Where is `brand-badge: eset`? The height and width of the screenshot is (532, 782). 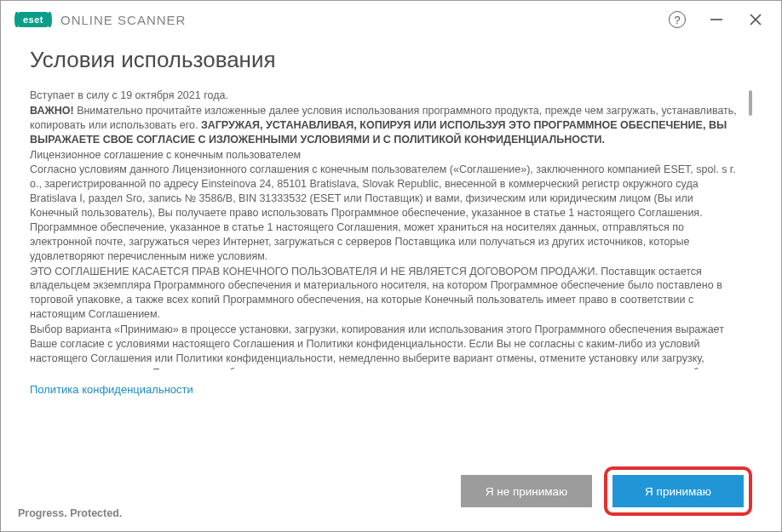
brand-badge: eset is located at coordinates (33, 20).